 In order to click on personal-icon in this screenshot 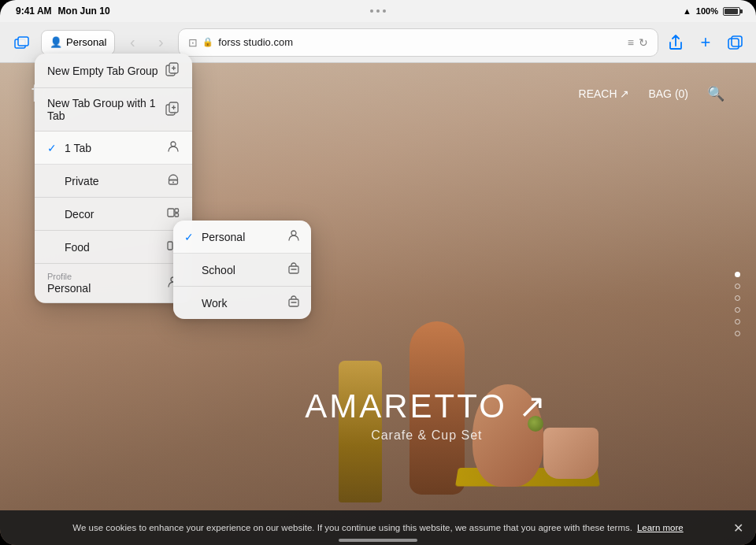, I will do `click(294, 236)`.